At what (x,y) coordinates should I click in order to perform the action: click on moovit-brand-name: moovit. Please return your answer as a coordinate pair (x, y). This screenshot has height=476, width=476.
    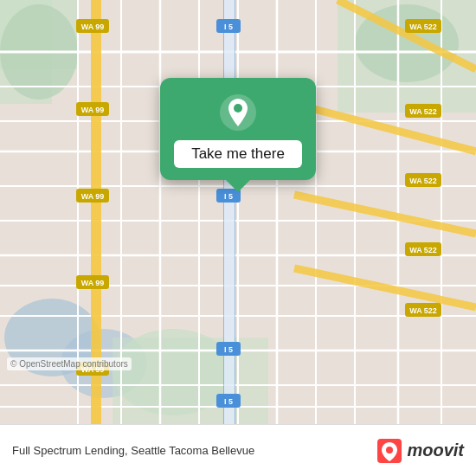
    Looking at the image, I should click on (435, 450).